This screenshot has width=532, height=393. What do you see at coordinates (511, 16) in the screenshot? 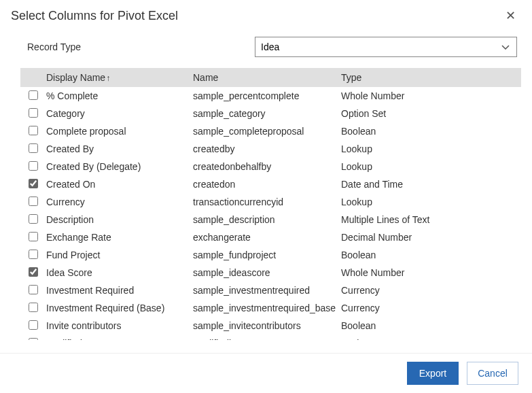
I see `close-icon: ✕` at bounding box center [511, 16].